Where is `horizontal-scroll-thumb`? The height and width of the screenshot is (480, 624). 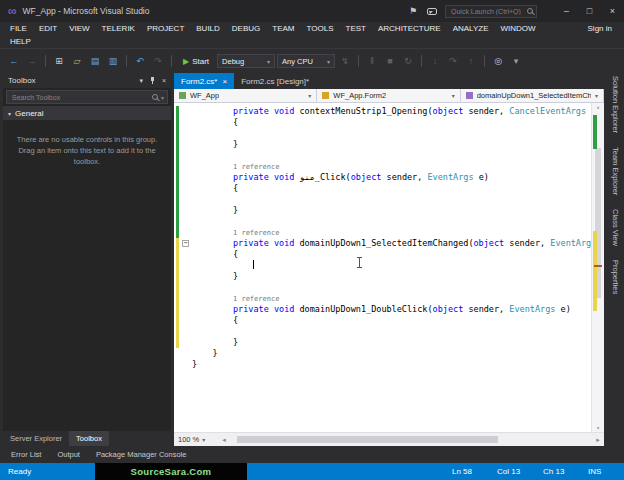
horizontal-scroll-thumb is located at coordinates (368, 440).